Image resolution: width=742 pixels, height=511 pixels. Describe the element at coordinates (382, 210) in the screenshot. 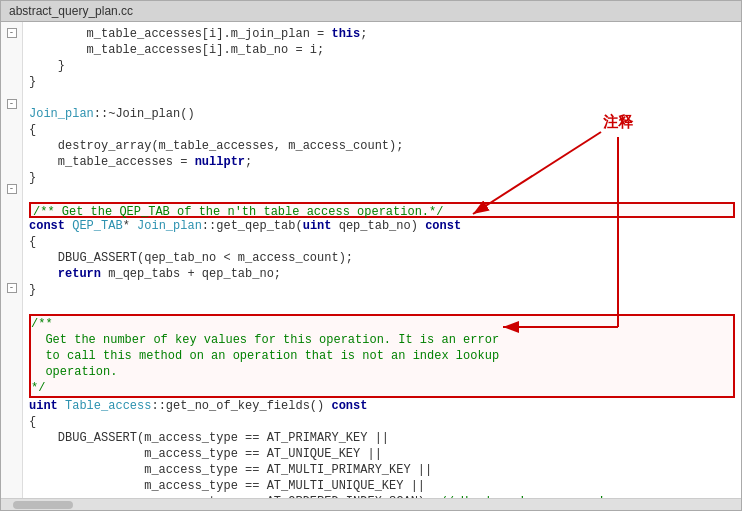

I see `code-line-12: /** Get the QEP_TAB of the n'th table ac…` at that location.